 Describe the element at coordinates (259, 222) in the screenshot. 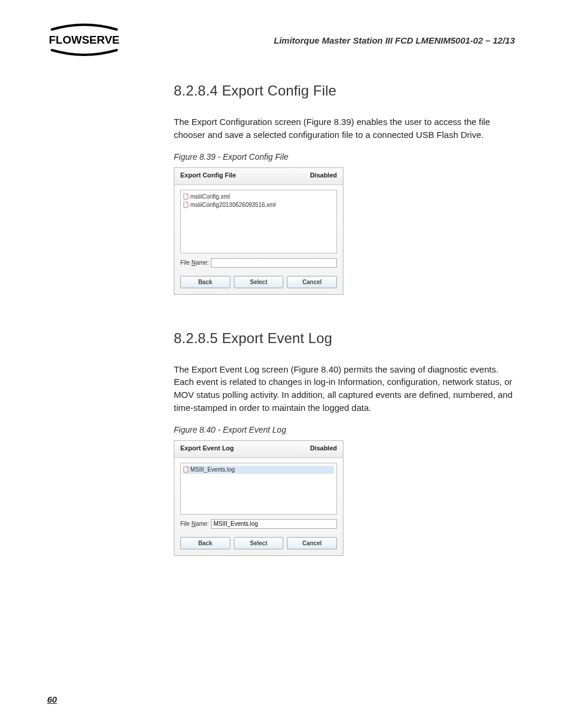

I see `file-list: msiiiConfig.xml msiiiConfig2013062609351…` at that location.